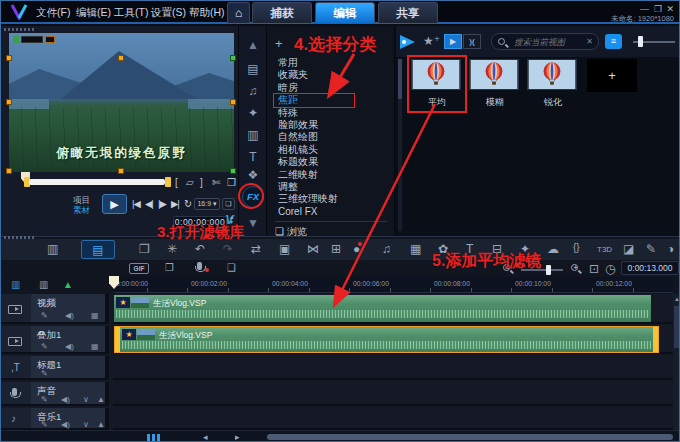 The image size is (680, 442). What do you see at coordinates (574, 268) in the screenshot?
I see `zoom-in-icon: +` at bounding box center [574, 268].